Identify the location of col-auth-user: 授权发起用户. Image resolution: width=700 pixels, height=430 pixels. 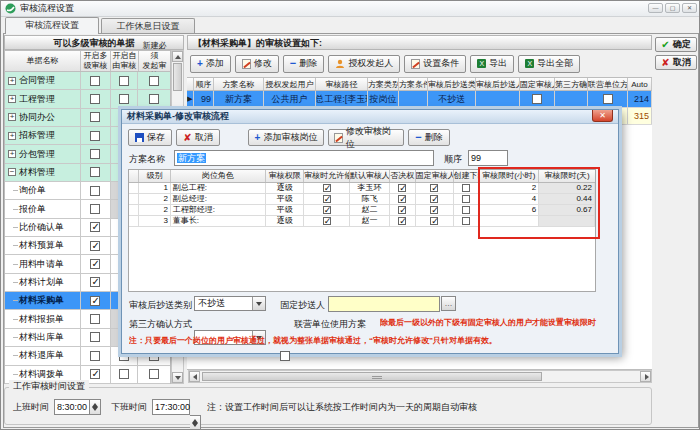
(290, 84).